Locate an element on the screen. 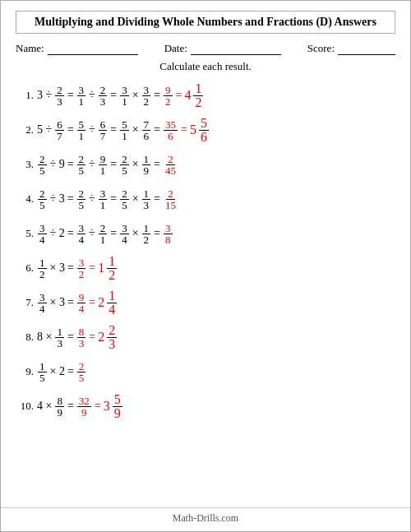 The image size is (411, 532). instruction: Calculate each result. is located at coordinates (206, 67).